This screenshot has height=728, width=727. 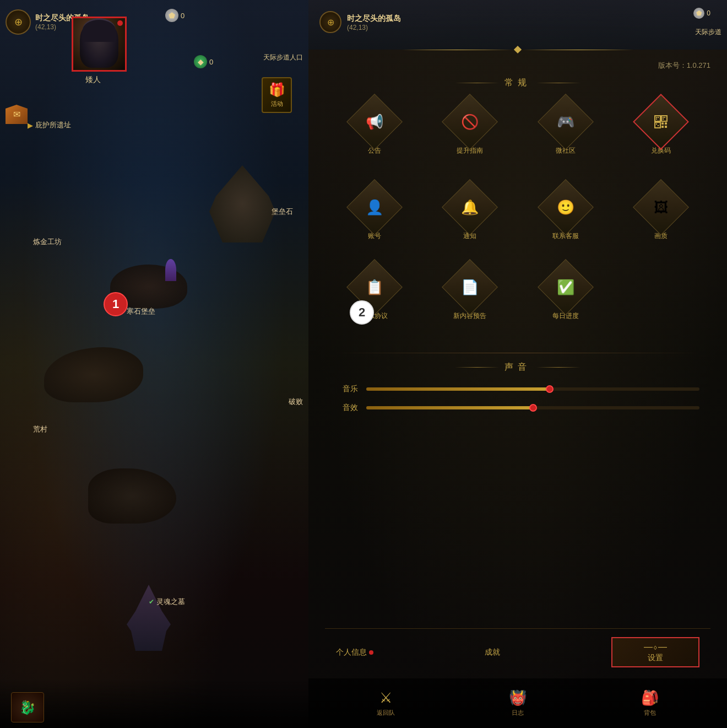 I want to click on bottom-icon: 🐉, so click(x=28, y=708).